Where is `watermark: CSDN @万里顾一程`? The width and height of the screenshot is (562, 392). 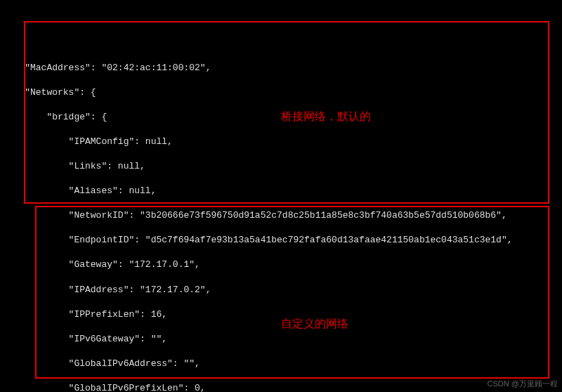 watermark: CSDN @万里顾一程 is located at coordinates (523, 384).